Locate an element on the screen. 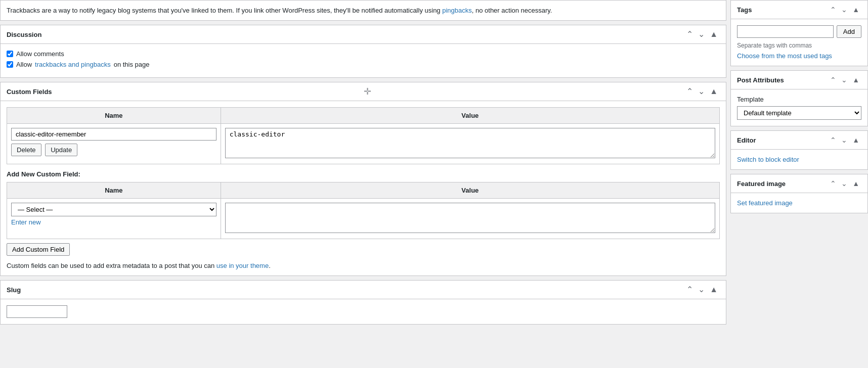 Image resolution: width=868 pixels, height=368 pixels. editor-collapse-down: ⌄ is located at coordinates (844, 140).